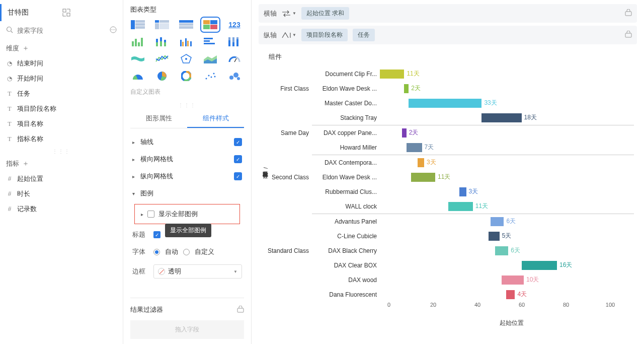 Image resolution: width=644 pixels, height=344 pixels. Describe the element at coordinates (61, 94) in the screenshot. I see `field-item: 任务` at that location.